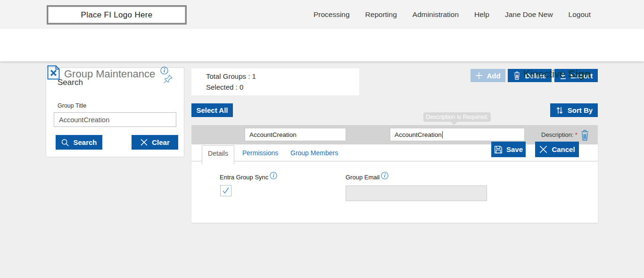 This screenshot has height=278, width=644. I want to click on add-button-label: Add, so click(493, 76).